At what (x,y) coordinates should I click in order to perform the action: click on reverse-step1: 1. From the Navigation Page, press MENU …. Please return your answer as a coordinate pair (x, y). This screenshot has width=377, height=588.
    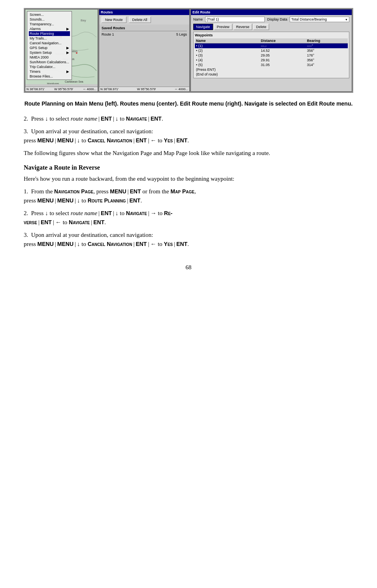
    Looking at the image, I should click on (188, 196).